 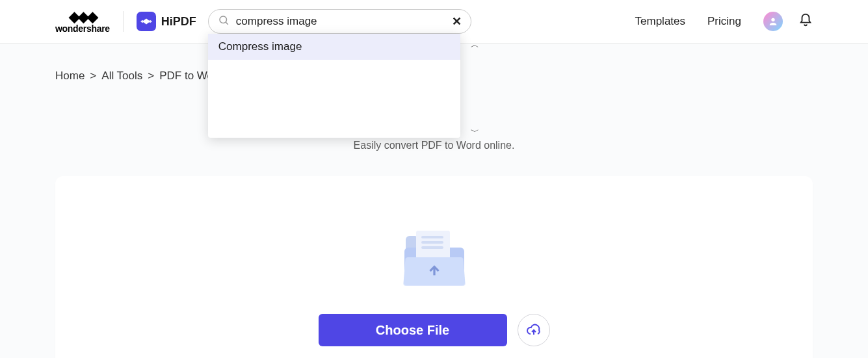 What do you see at coordinates (339, 21) in the screenshot?
I see `search-bar: ✕` at bounding box center [339, 21].